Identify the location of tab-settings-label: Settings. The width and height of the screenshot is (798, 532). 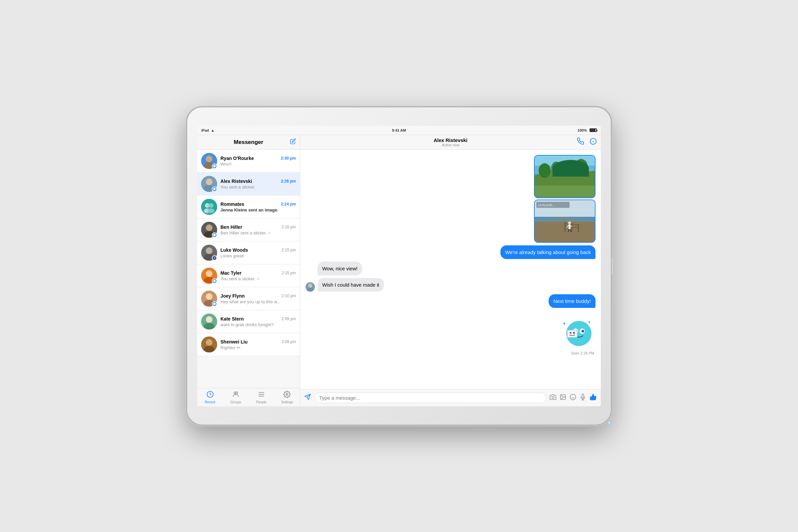
(287, 402).